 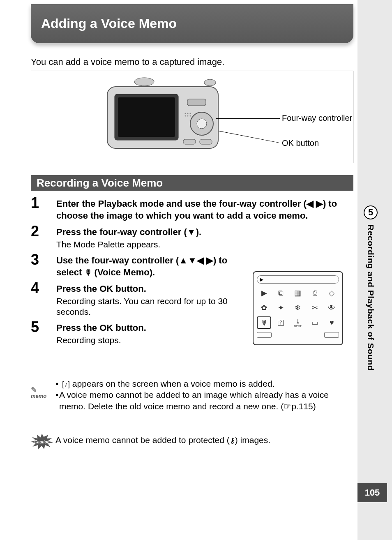 What do you see at coordinates (147, 266) in the screenshot?
I see `step-text: Use the four-way controller (▲▼◀ ▶) to s…` at bounding box center [147, 266].